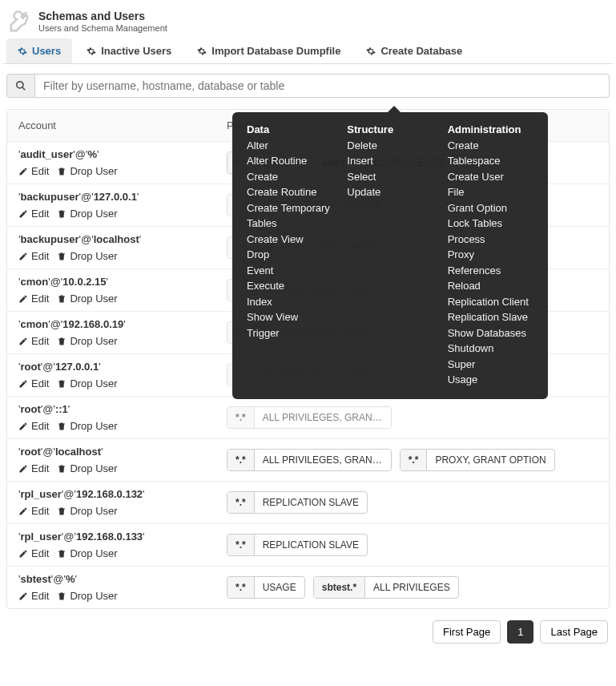  What do you see at coordinates (290, 317) in the screenshot?
I see `popover-item: Show View` at bounding box center [290, 317].